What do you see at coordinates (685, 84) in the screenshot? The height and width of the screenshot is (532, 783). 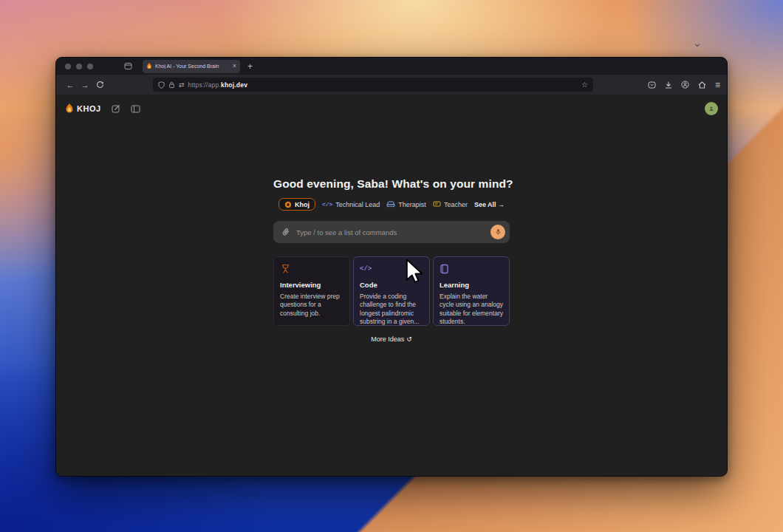 I see `account-icon` at bounding box center [685, 84].